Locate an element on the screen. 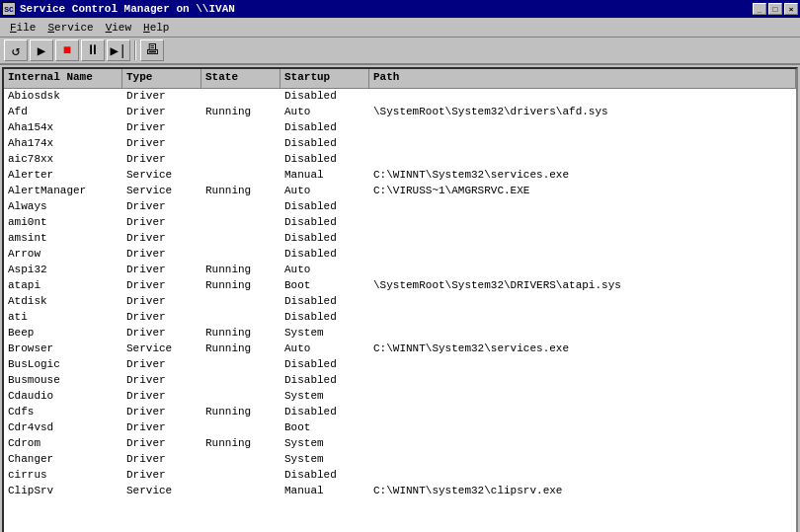 This screenshot has width=800, height=532. table-cell-path: C:\VIRUSS~1\AMGRSRVC.EXE is located at coordinates (583, 191).